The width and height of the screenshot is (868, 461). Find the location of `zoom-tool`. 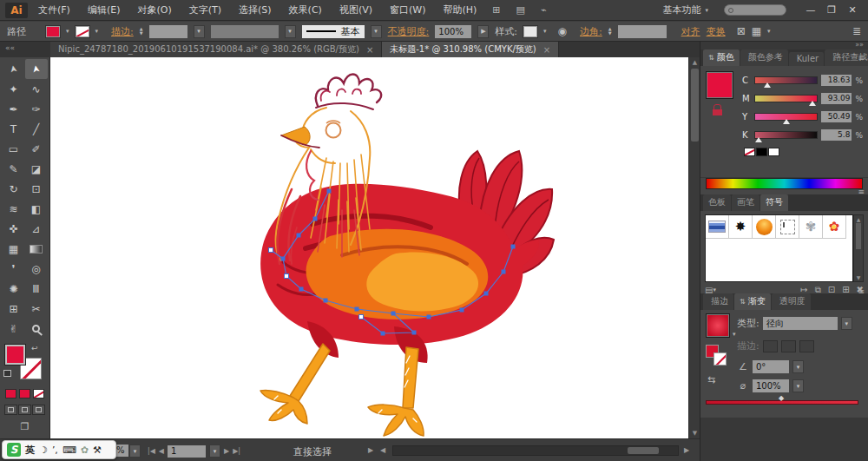

zoom-tool is located at coordinates (36, 328).